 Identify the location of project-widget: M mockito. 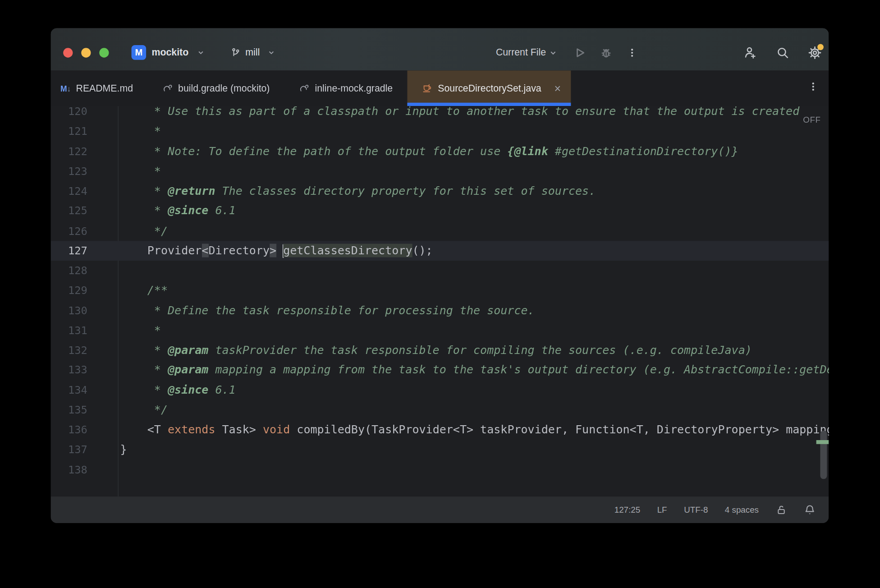
(169, 52).